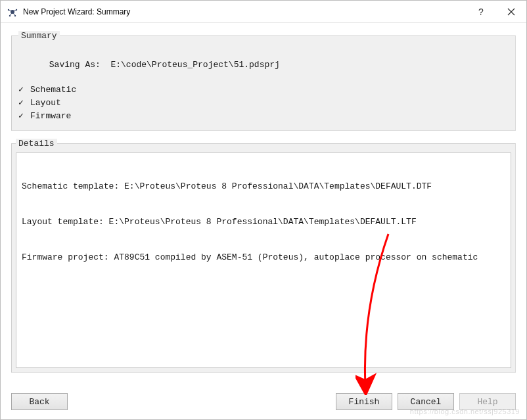  What do you see at coordinates (37, 143) in the screenshot?
I see `details-legend: Details` at bounding box center [37, 143].